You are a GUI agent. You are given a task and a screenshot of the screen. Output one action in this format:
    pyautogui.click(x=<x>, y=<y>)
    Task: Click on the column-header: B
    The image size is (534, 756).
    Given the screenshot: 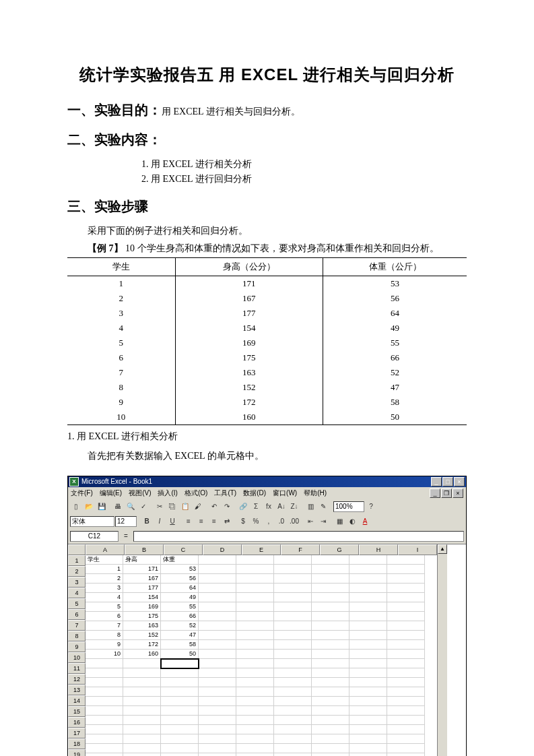 What is the action you would take?
    pyautogui.click(x=144, y=550)
    